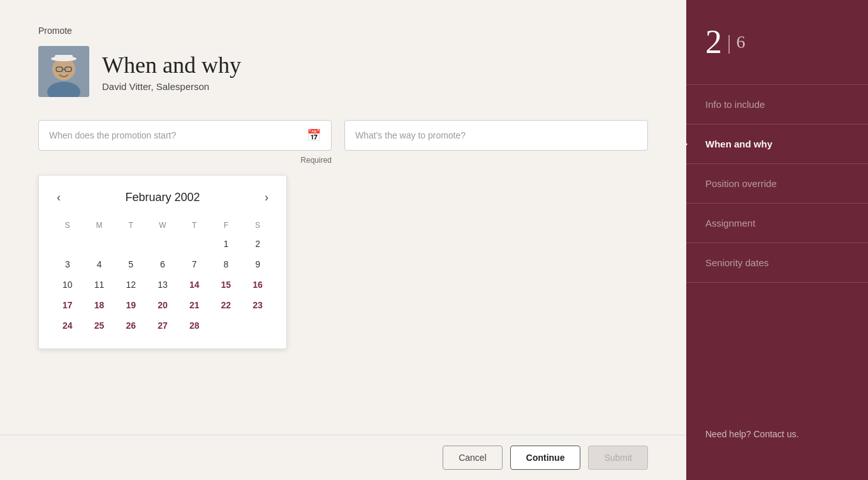 The width and height of the screenshot is (868, 480). Describe the element at coordinates (496, 135) in the screenshot. I see `why-input-field: What's the way to promote?` at that location.